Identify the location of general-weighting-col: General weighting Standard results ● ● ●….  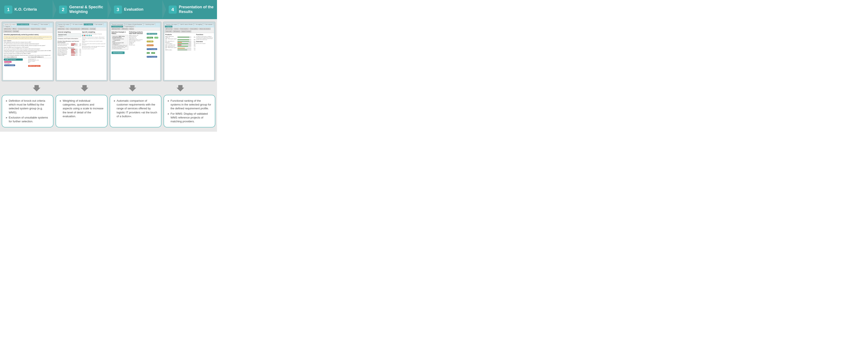
(69, 44).